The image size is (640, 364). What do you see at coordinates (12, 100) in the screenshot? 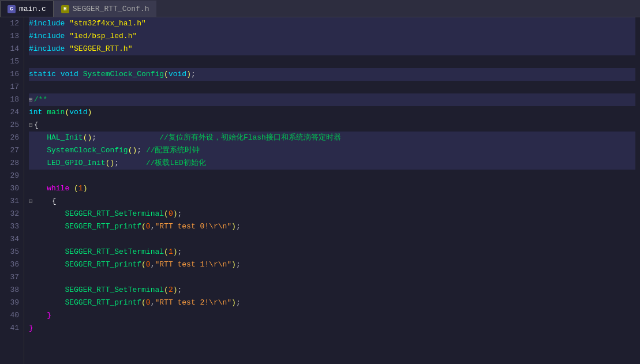
I see `line-number: 18` at bounding box center [12, 100].